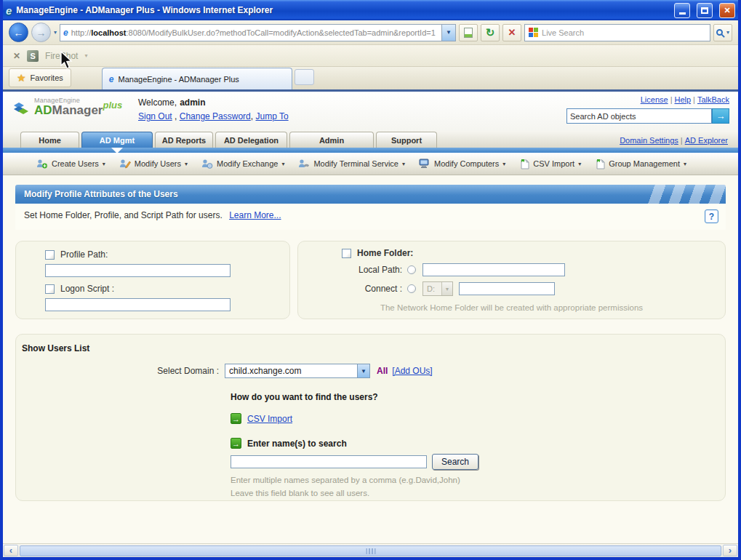 This screenshot has width=741, height=560. What do you see at coordinates (153, 164) in the screenshot?
I see `modify-users-menu: Modify Users ▾` at bounding box center [153, 164].